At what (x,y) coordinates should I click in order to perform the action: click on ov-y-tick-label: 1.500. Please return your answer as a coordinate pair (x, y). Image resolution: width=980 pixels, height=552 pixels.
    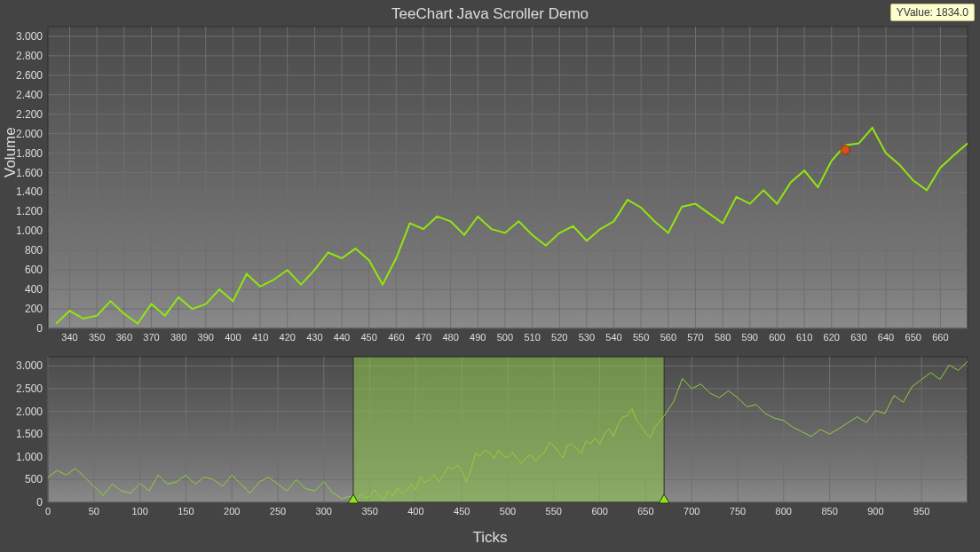
    Looking at the image, I should click on (29, 434).